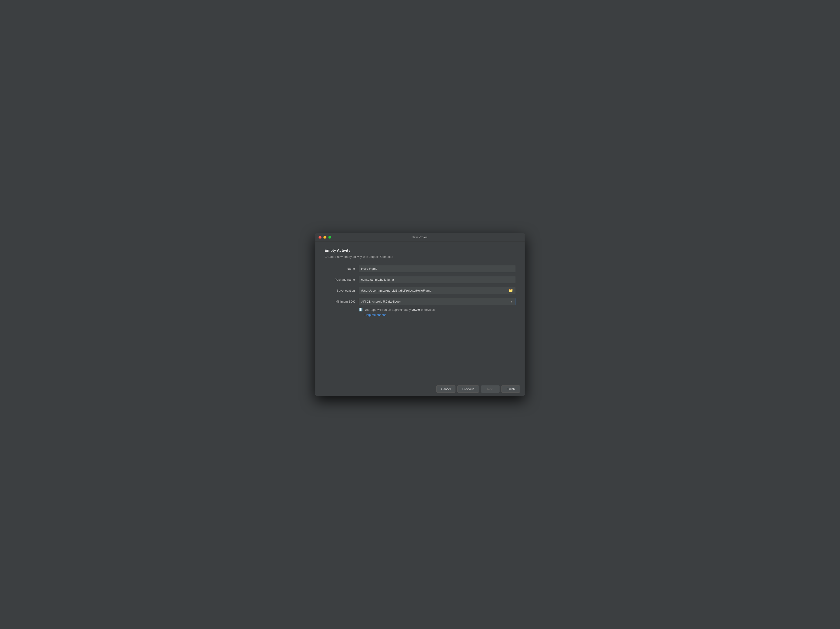  What do you see at coordinates (325, 237) in the screenshot?
I see `minimize-button` at bounding box center [325, 237].